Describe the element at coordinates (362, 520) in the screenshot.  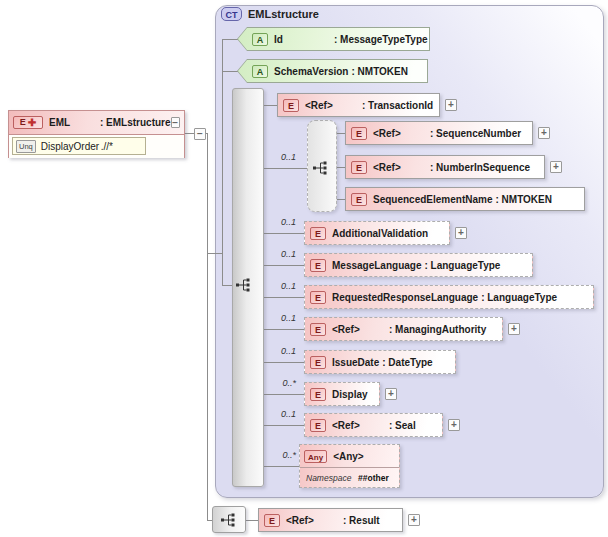
I see `element-type: : Result` at that location.